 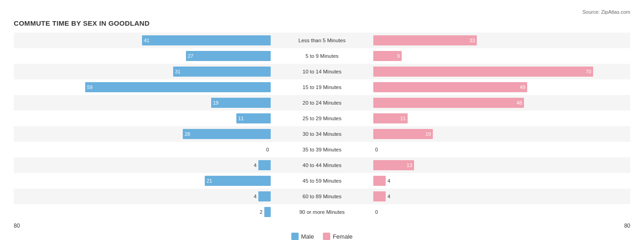 I want to click on chart-row: 3110 to 14 Minutes70, so click(x=322, y=72).